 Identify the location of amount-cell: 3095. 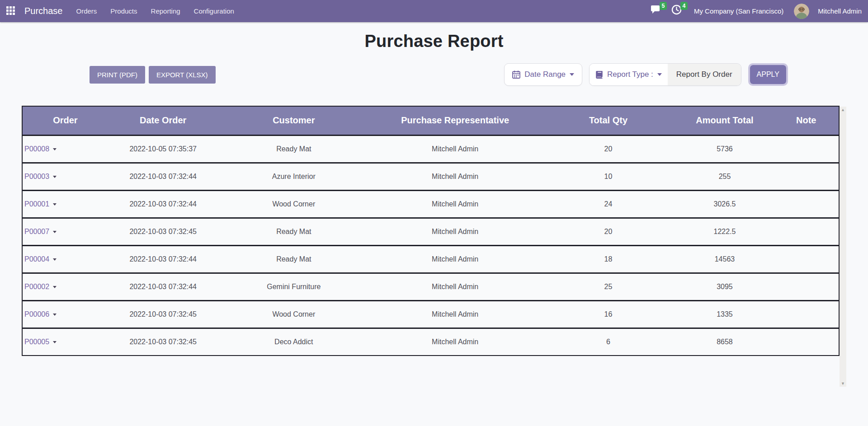
(725, 286).